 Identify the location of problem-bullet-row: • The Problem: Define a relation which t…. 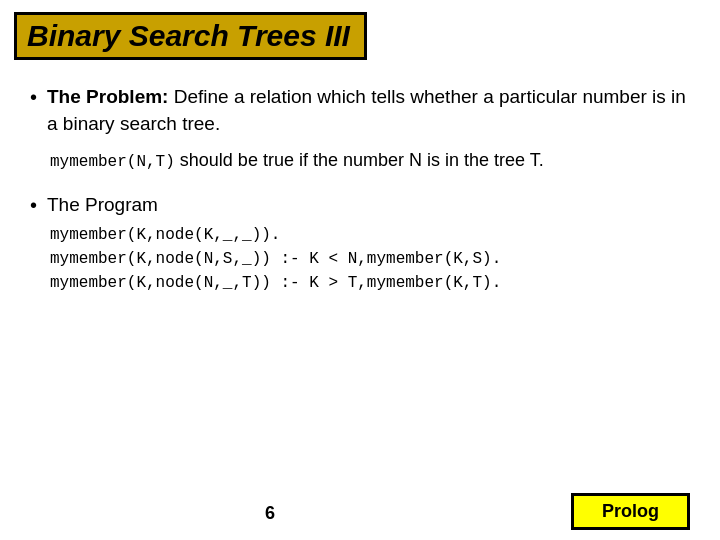
(360, 110).